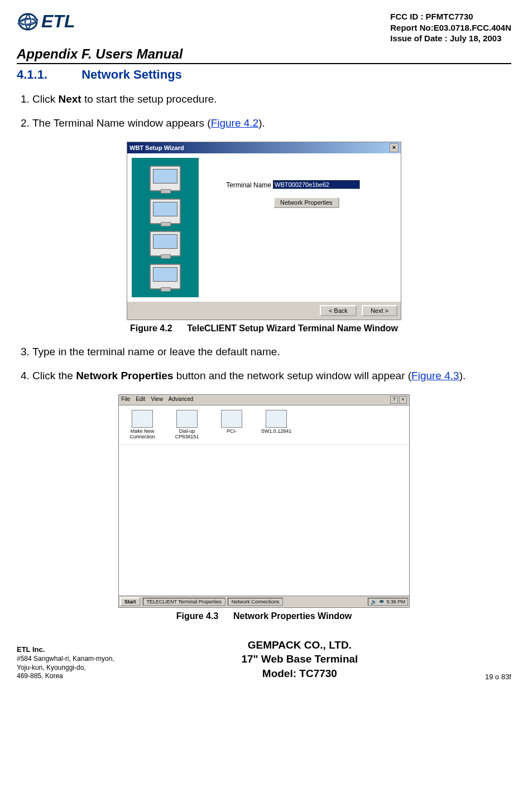 The image size is (528, 812). Describe the element at coordinates (264, 616) in the screenshot. I see `figure-4-3-caption: Figure 4.3 Network Properties Window` at that location.